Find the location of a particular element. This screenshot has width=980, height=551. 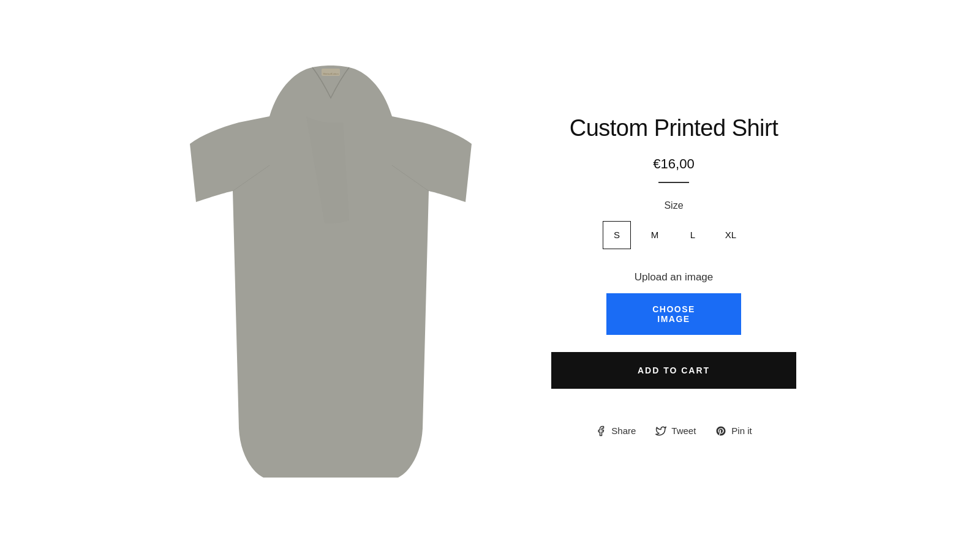

product-price: €16,00 is located at coordinates (674, 164).